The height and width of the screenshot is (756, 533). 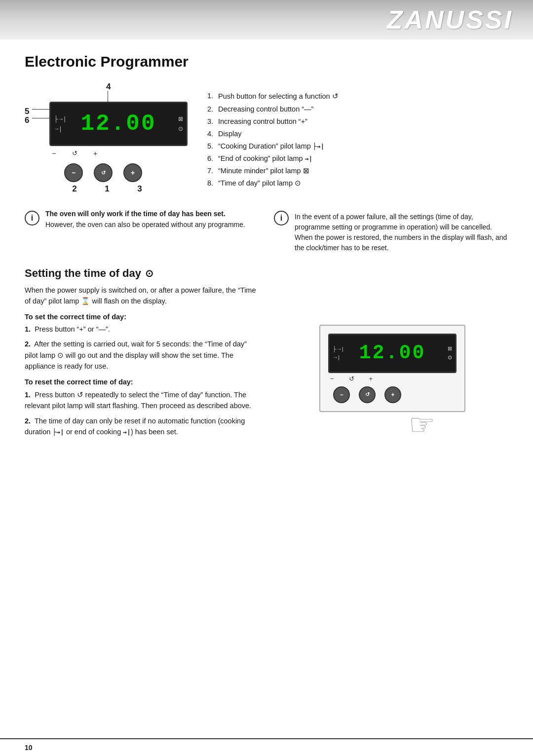 What do you see at coordinates (60, 129) in the screenshot?
I see `end-cooking-lamp: →|` at bounding box center [60, 129].